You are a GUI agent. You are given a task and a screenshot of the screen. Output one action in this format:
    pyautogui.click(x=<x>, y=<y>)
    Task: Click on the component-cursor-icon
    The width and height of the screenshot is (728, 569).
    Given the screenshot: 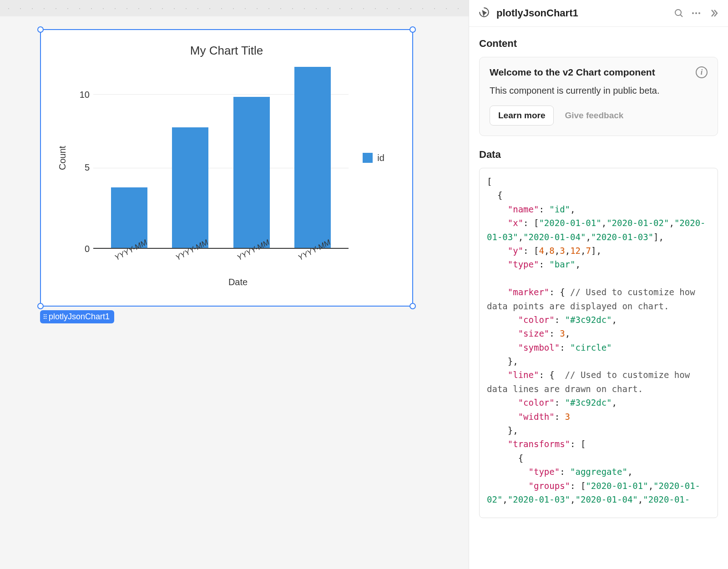 What is the action you would take?
    pyautogui.click(x=484, y=13)
    